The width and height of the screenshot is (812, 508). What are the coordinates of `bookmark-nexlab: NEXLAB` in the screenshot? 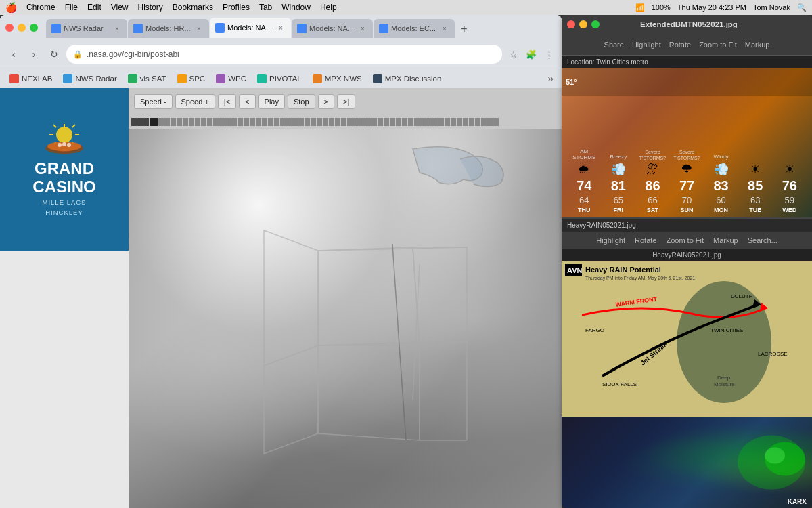 It's located at (31, 79).